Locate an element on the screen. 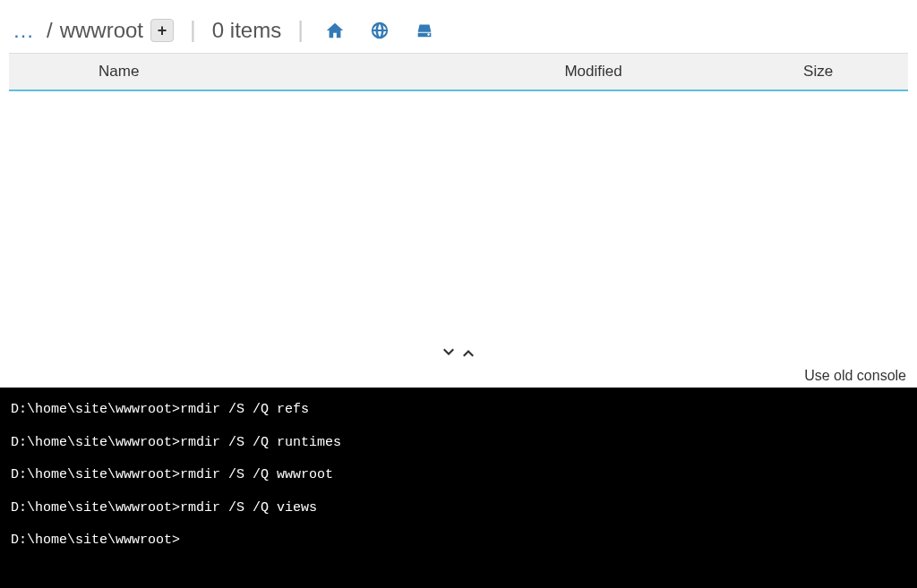 Image resolution: width=917 pixels, height=588 pixels. column-header-size: Size is located at coordinates (818, 72).